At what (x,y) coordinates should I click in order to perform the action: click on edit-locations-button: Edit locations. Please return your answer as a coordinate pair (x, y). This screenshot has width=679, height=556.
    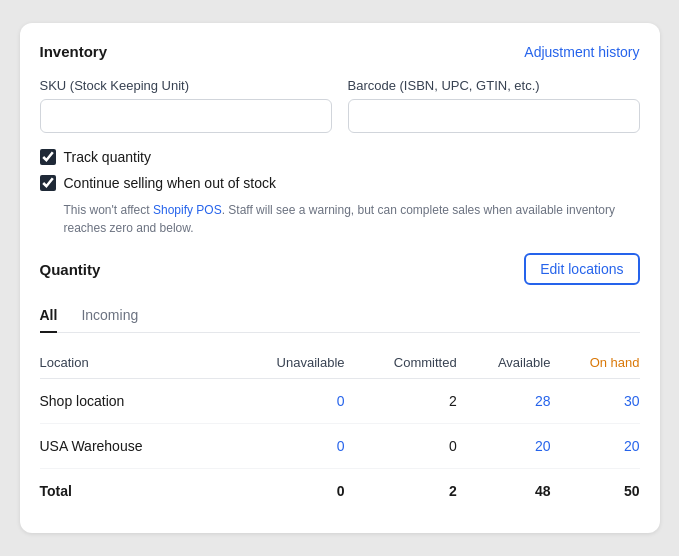
    Looking at the image, I should click on (582, 269).